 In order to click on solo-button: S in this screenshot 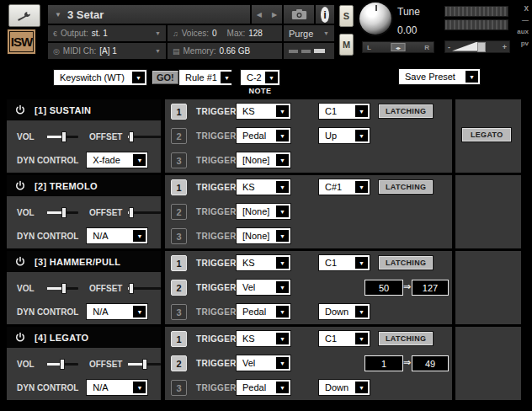, I will do `click(347, 16)`.